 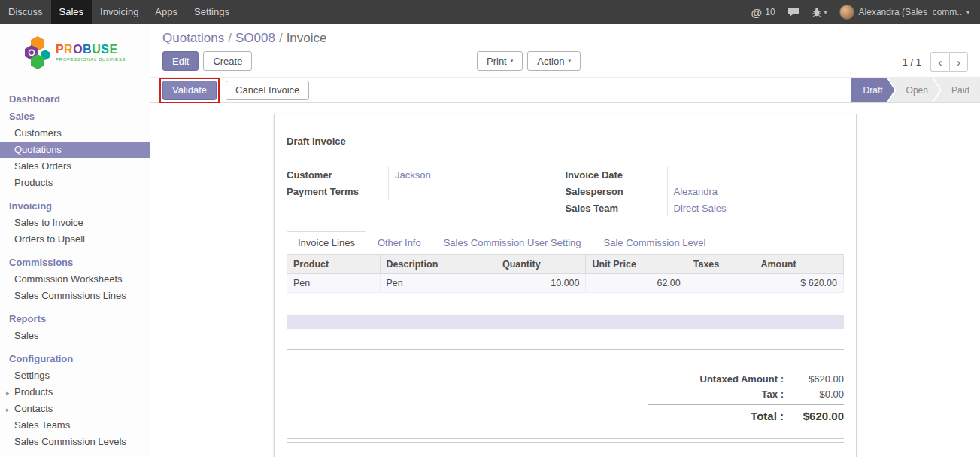 I want to click on sidebar-section-sales: Sales, so click(x=75, y=116).